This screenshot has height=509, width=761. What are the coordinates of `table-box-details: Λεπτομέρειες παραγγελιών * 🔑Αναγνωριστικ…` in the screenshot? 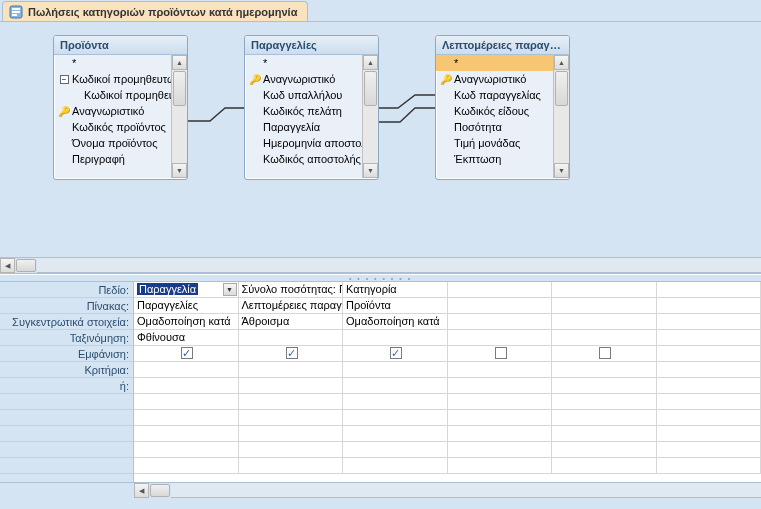 It's located at (502, 108).